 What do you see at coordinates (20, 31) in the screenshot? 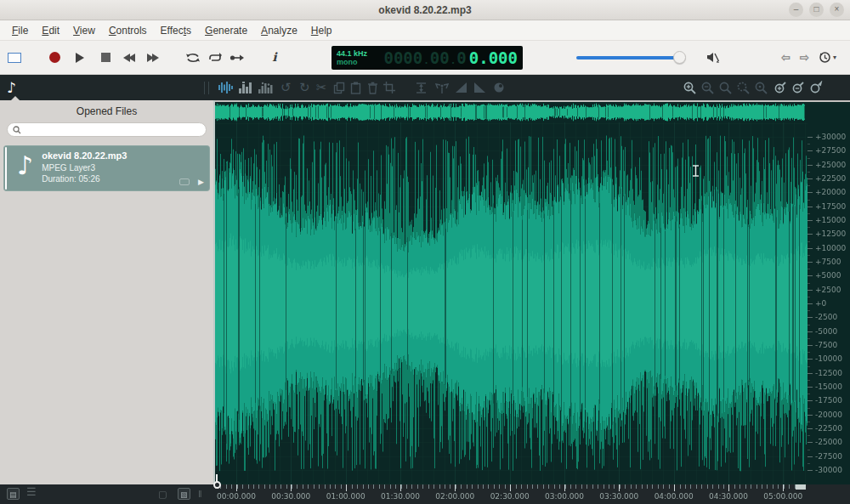
I see `menu-file: File` at bounding box center [20, 31].